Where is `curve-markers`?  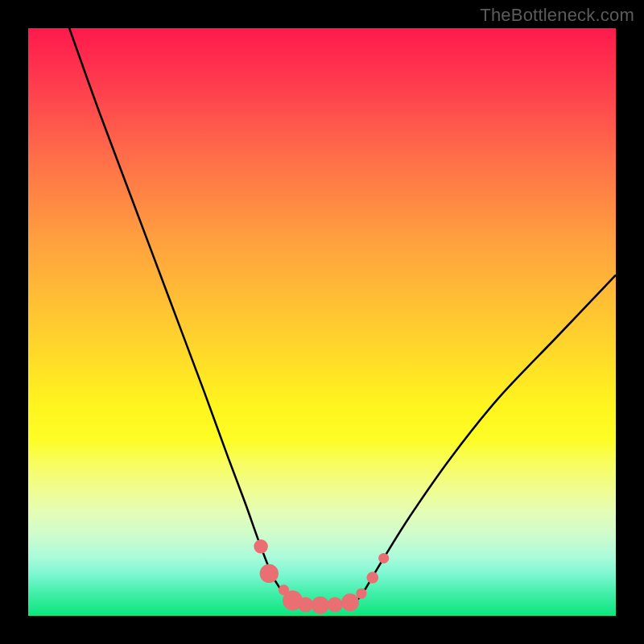
curve-markers is located at coordinates (321, 576).